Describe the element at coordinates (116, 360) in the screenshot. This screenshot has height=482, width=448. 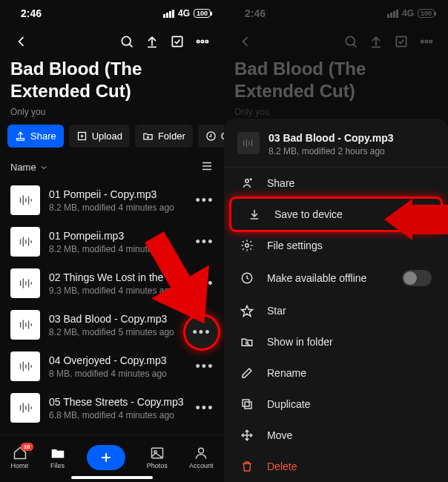
I see `file-name: 04 Overjoyed - Copy.mp3` at that location.